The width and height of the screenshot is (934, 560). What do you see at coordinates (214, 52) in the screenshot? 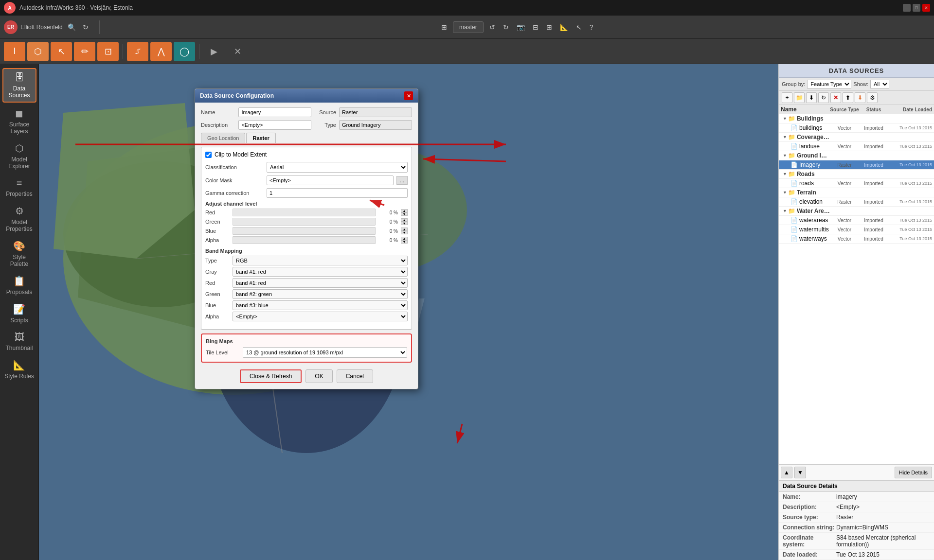
I see `present-button: ▶` at bounding box center [214, 52].